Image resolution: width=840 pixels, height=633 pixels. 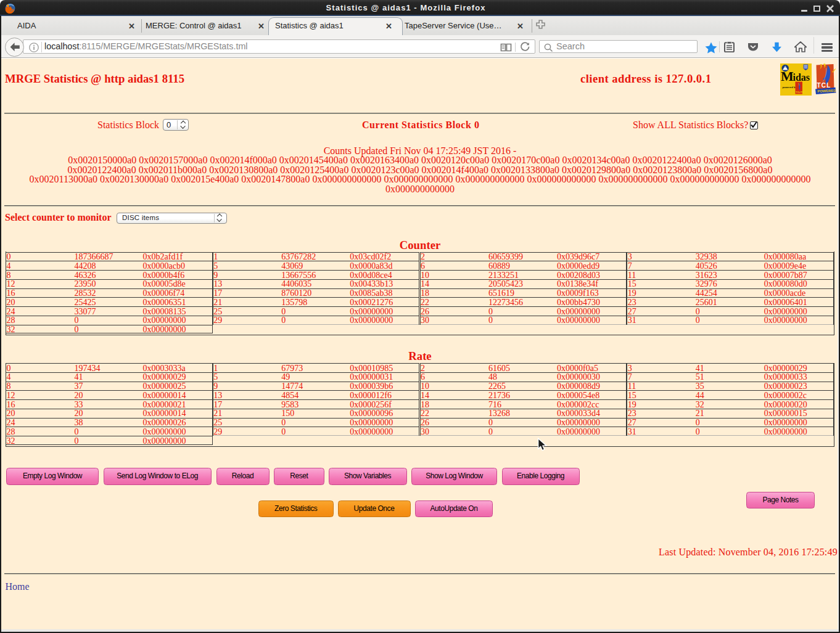 What do you see at coordinates (790, 88) in the screenshot?
I see `svg-text: powered by` at bounding box center [790, 88].